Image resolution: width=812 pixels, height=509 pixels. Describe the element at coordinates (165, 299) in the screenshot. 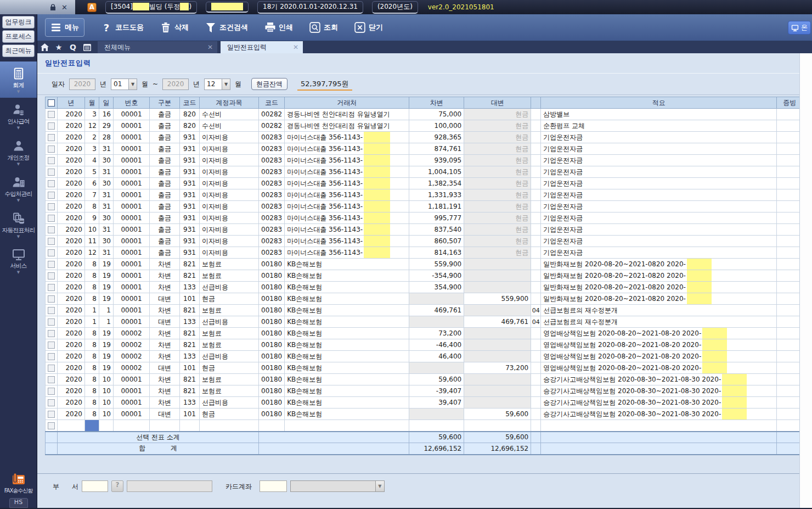

I see `entry-type-cell: 대변` at that location.